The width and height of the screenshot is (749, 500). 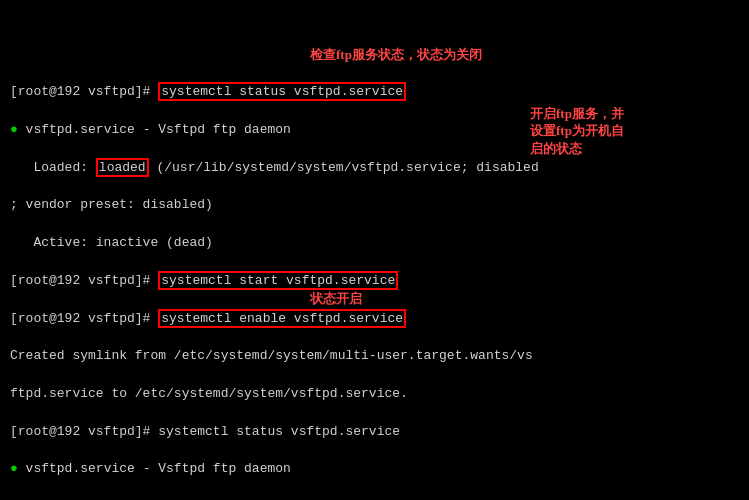 What do you see at coordinates (84, 280) in the screenshot?
I see `prompt-2: [root@192 vsftpd]#` at bounding box center [84, 280].